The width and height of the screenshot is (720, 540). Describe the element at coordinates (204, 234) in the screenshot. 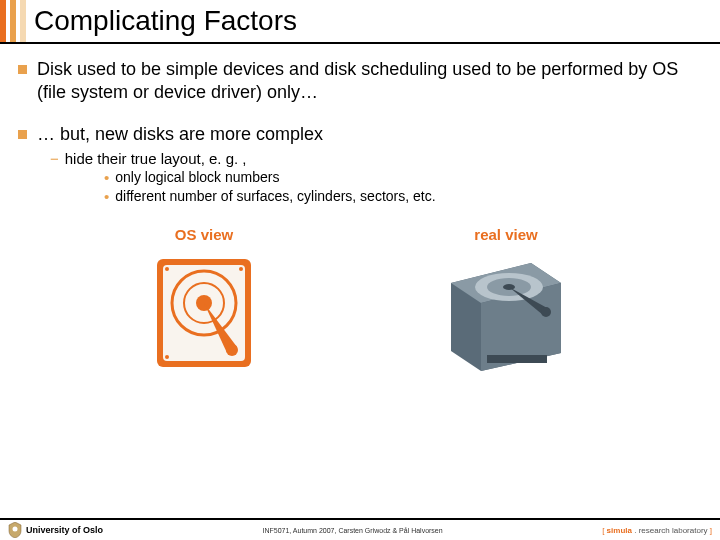

I see `os-view-label: OS view` at that location.